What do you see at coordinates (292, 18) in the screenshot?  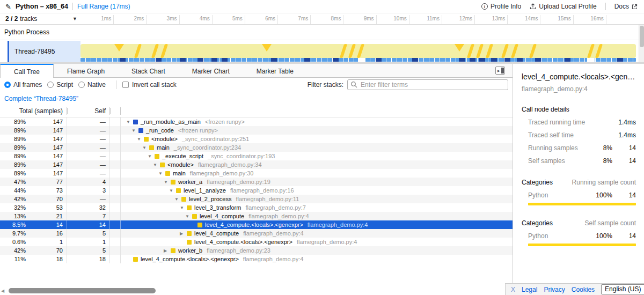 I see `ruler-tick-label: 7ms` at bounding box center [292, 18].